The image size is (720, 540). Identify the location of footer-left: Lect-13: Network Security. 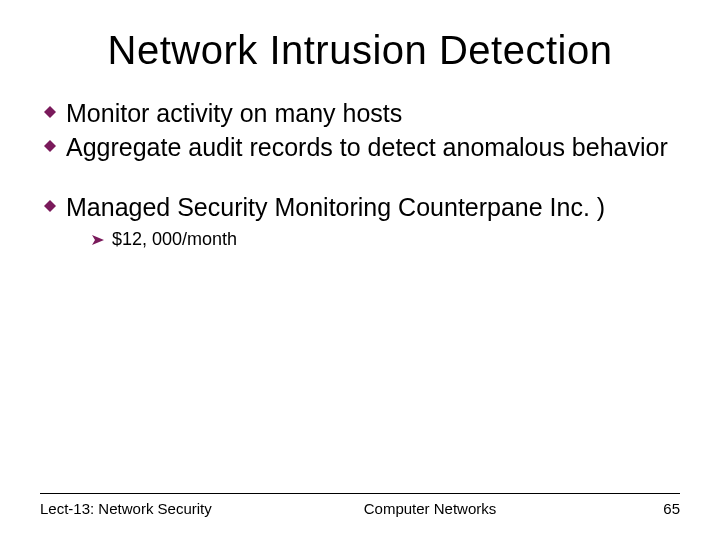
(140, 509).